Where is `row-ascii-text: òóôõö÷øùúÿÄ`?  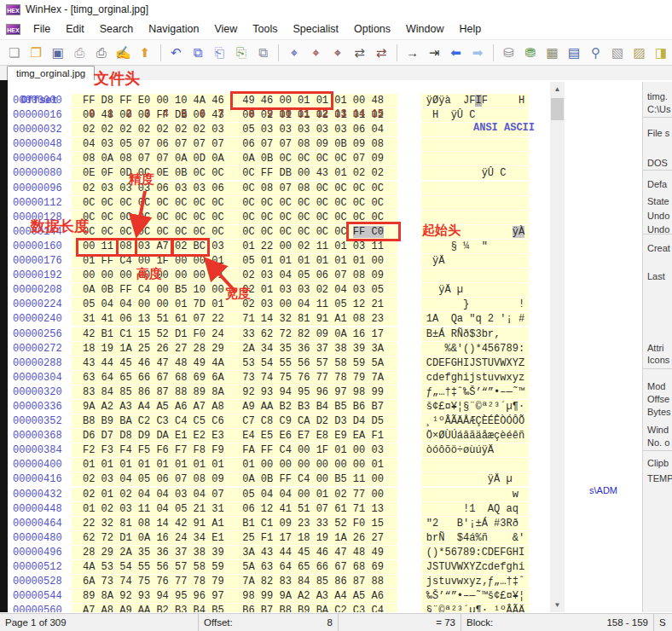
row-ascii-text: òóôõö÷øùúÿÄ is located at coordinates (475, 450).